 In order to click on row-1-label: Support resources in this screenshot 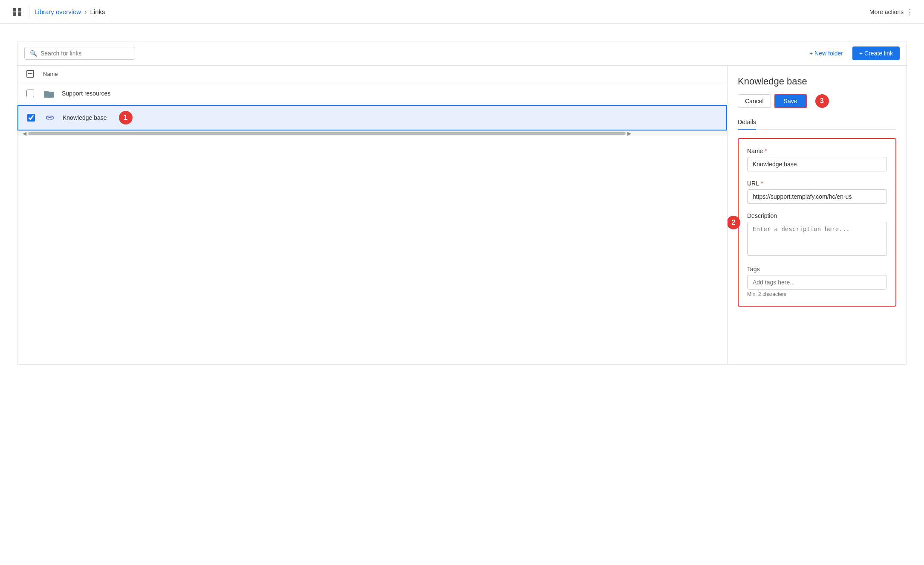, I will do `click(86, 93)`.